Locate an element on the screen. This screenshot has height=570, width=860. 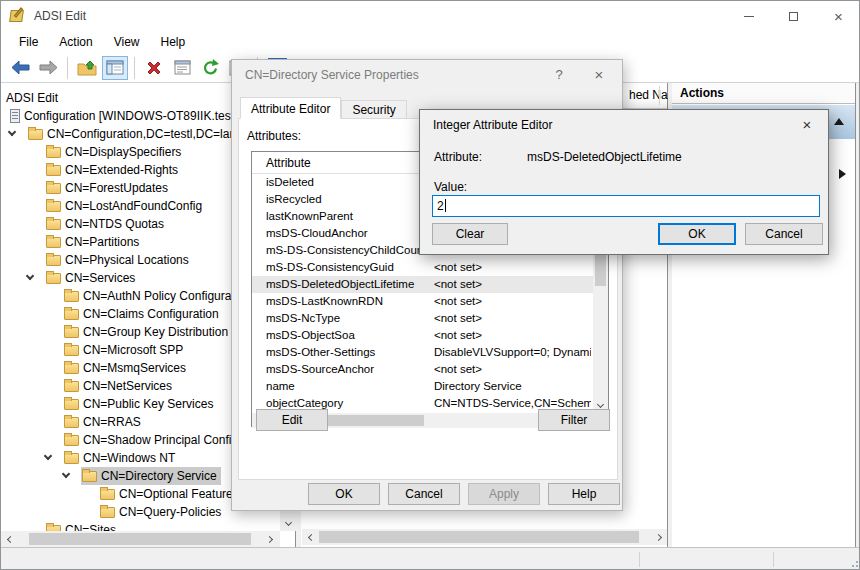
value-input: 2 is located at coordinates (626, 206).